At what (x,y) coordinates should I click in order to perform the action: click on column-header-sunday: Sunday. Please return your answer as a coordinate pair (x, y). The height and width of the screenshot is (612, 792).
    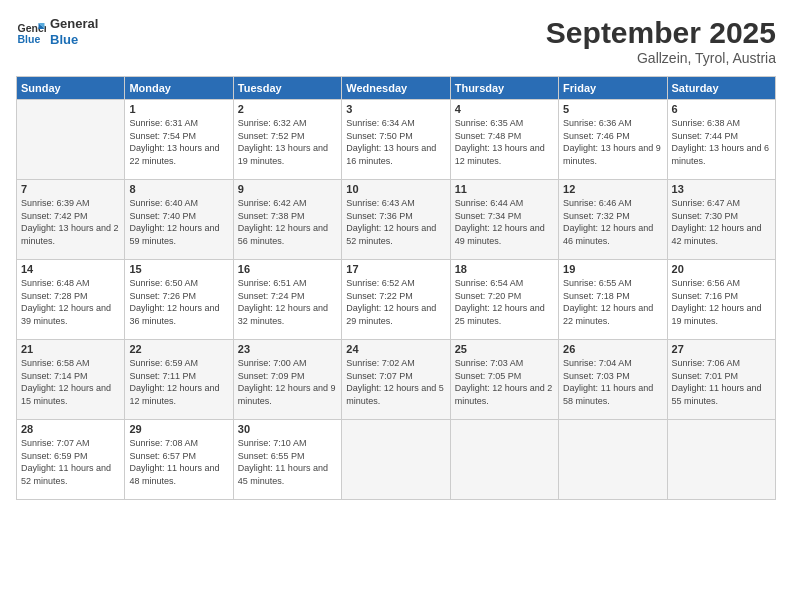
    Looking at the image, I should click on (71, 88).